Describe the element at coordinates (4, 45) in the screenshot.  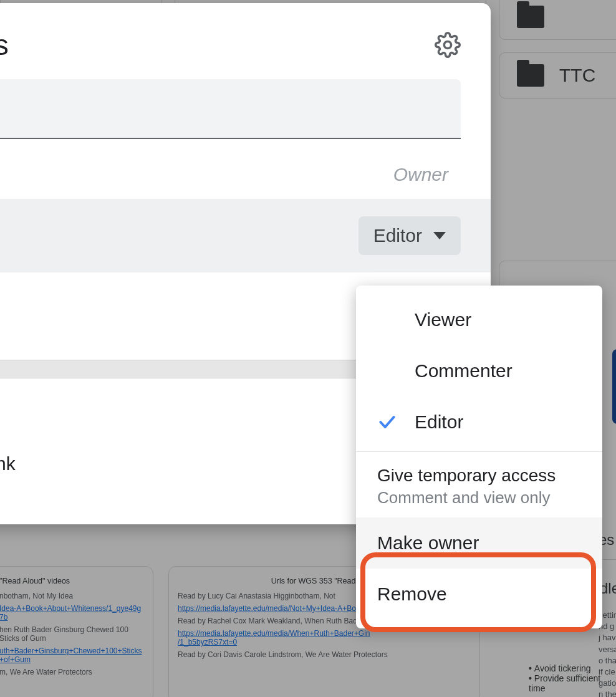
I see `share-title: and groups` at that location.